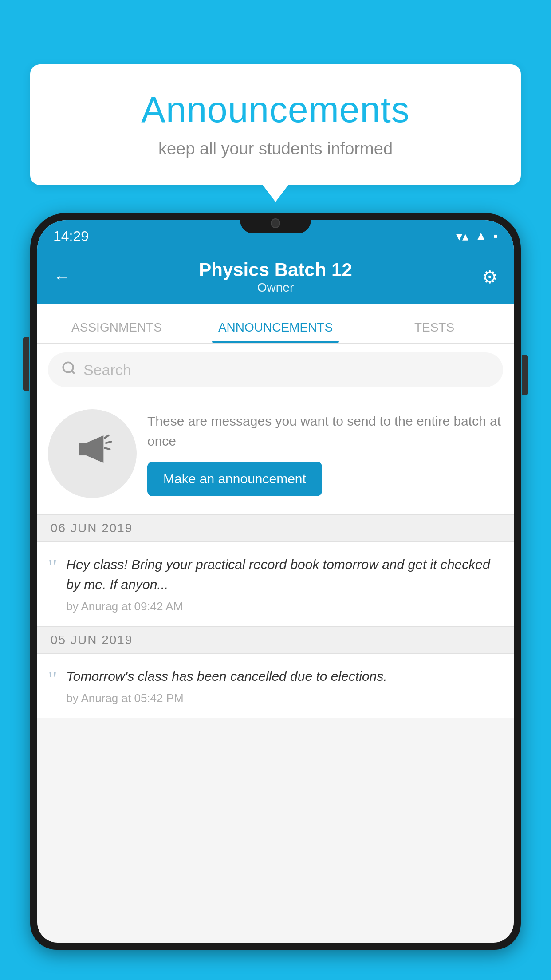 This screenshot has width=551, height=980. I want to click on status-time: 14:29, so click(71, 236).